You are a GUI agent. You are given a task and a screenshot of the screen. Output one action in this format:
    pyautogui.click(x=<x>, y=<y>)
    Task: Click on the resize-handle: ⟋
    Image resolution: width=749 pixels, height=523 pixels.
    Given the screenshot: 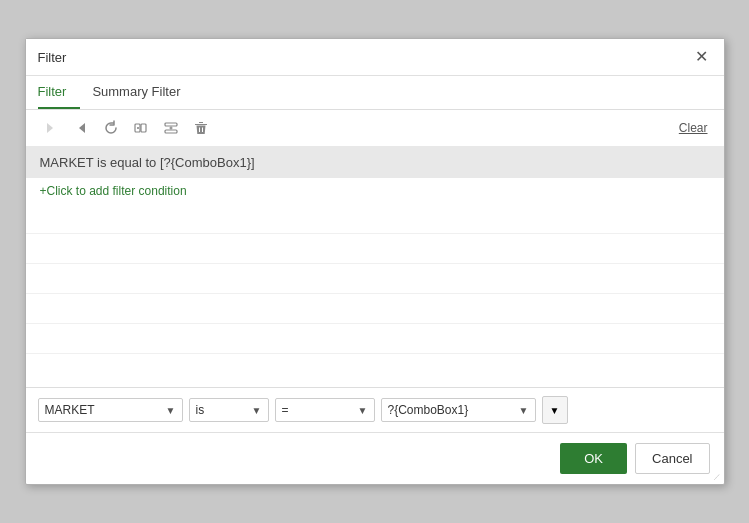 What is the action you would take?
    pyautogui.click(x=717, y=476)
    